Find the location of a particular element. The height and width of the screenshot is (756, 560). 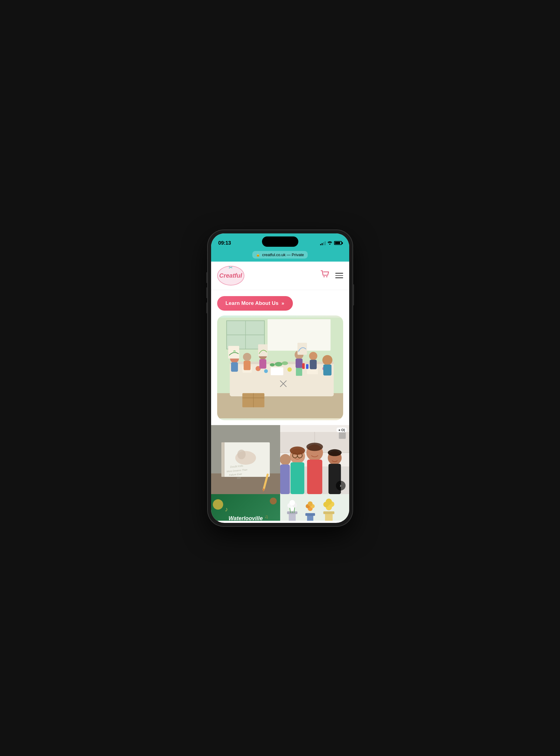

status-time: 09:13 is located at coordinates (225, 243).